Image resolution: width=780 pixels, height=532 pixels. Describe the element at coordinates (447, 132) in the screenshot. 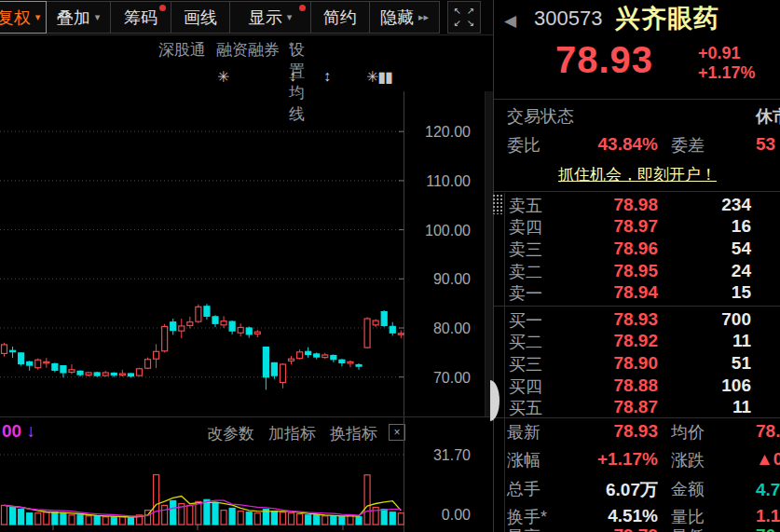

I see `svg-text: 120.00` at that location.